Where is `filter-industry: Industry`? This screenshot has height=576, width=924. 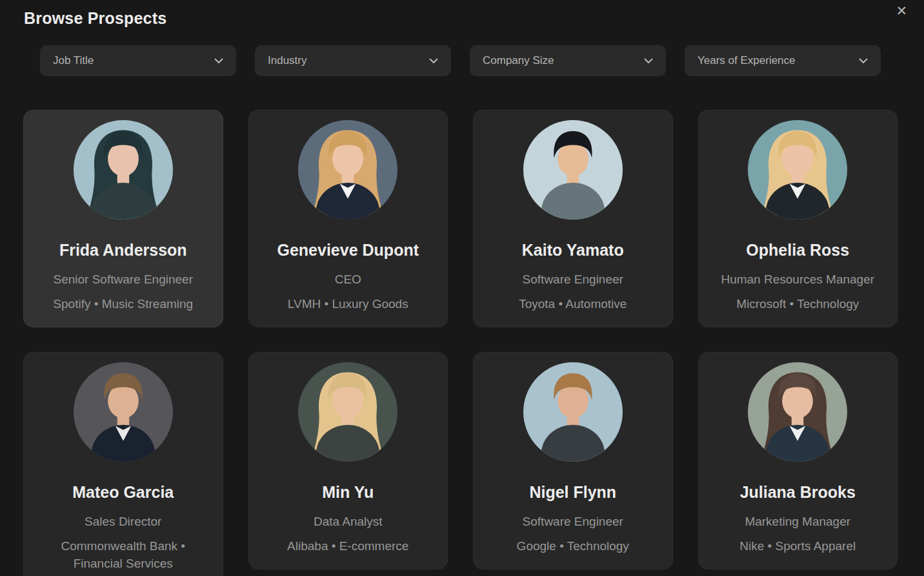
filter-industry: Industry is located at coordinates (353, 61).